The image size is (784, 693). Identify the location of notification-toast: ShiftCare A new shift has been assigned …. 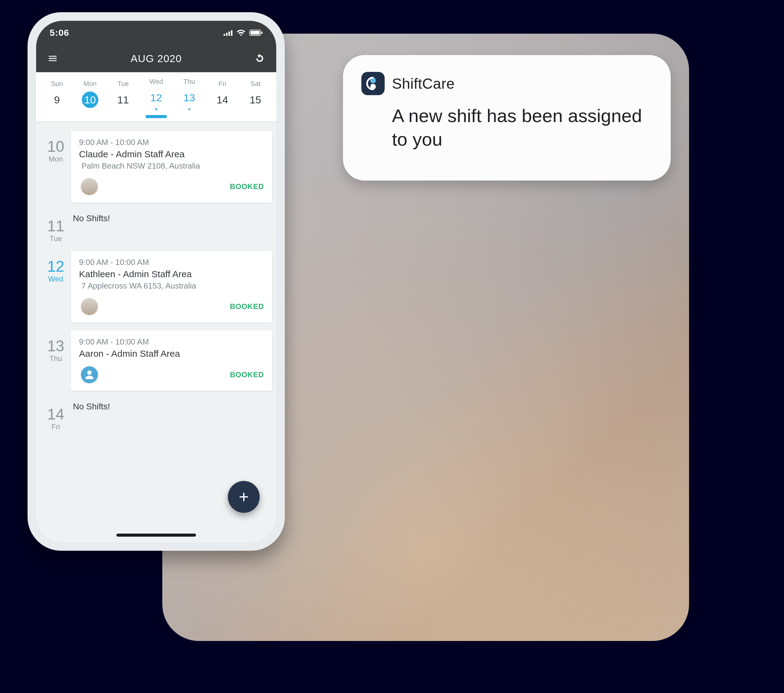
(507, 118).